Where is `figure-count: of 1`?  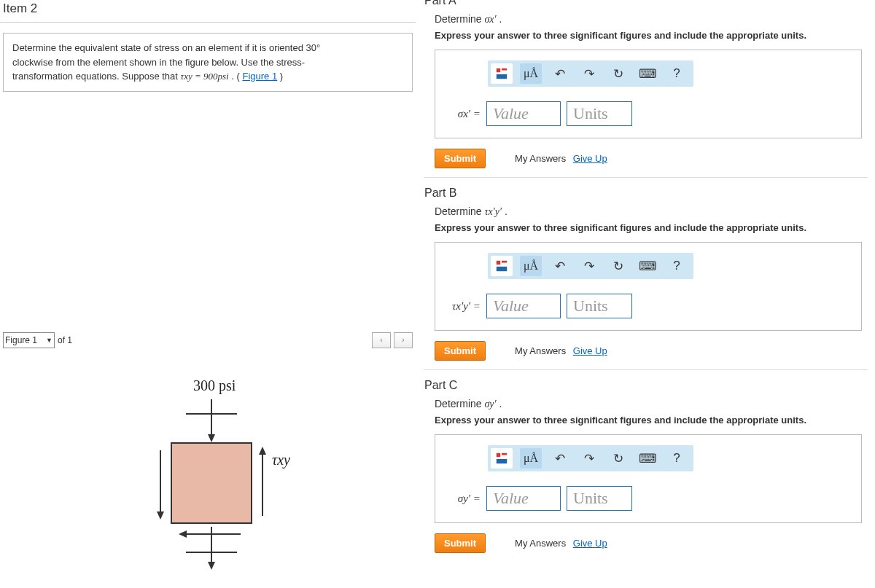 figure-count: of 1 is located at coordinates (65, 340).